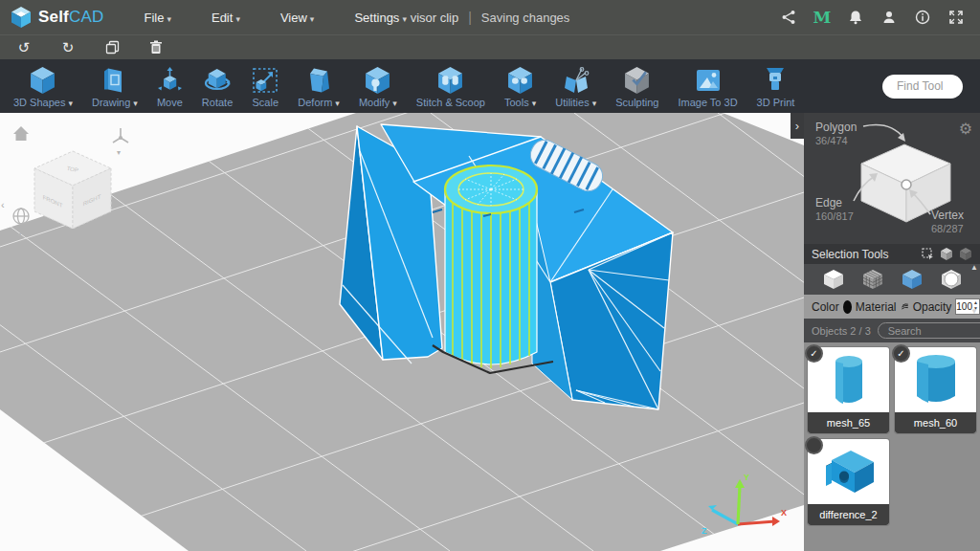  Describe the element at coordinates (856, 17) in the screenshot. I see `notifications-bell-icon` at that location.